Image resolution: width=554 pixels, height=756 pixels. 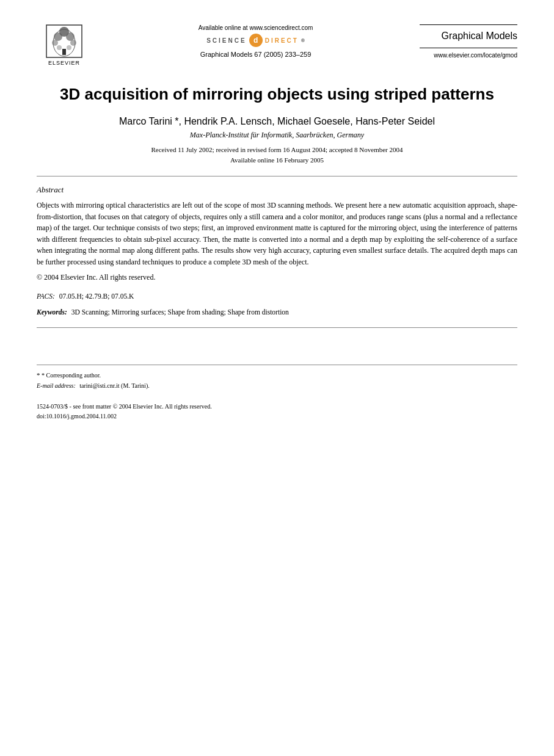 What do you see at coordinates (255, 42) in the screenshot?
I see `header-center: Available online at www.sciencedirect.co…` at bounding box center [255, 42].